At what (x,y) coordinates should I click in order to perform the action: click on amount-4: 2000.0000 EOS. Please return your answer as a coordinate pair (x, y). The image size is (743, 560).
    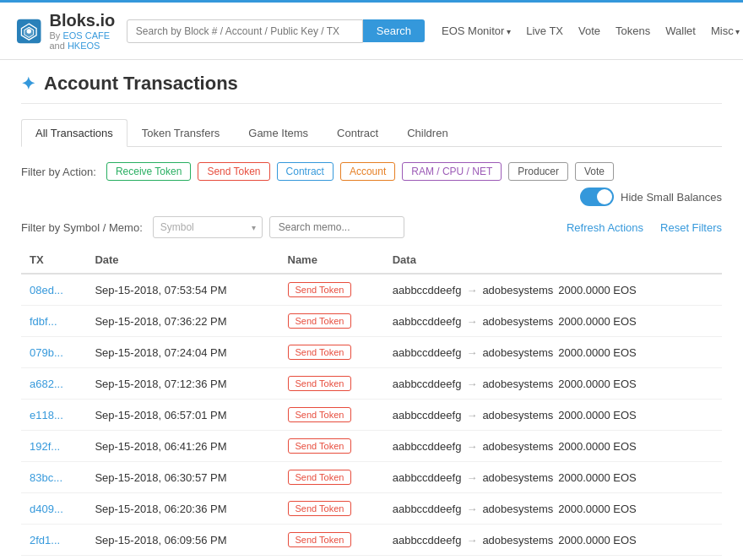
    Looking at the image, I should click on (598, 416).